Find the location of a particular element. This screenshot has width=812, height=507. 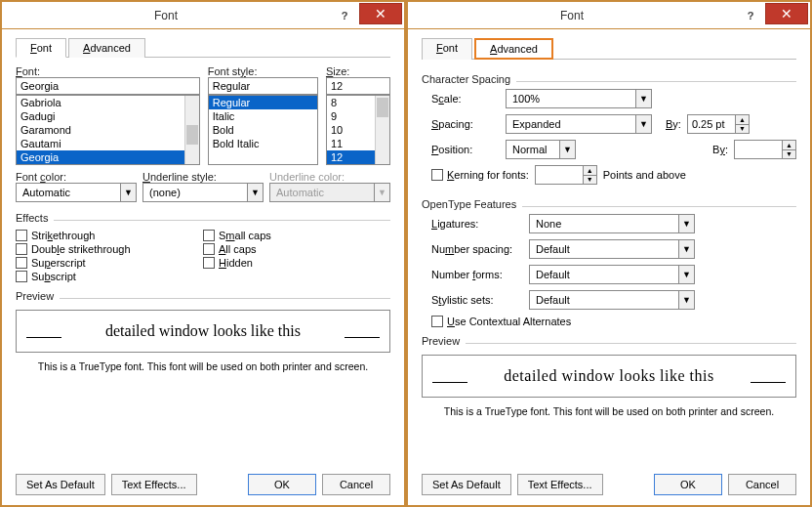

kerning-checkbox: Kerning for fonts: is located at coordinates (480, 175).